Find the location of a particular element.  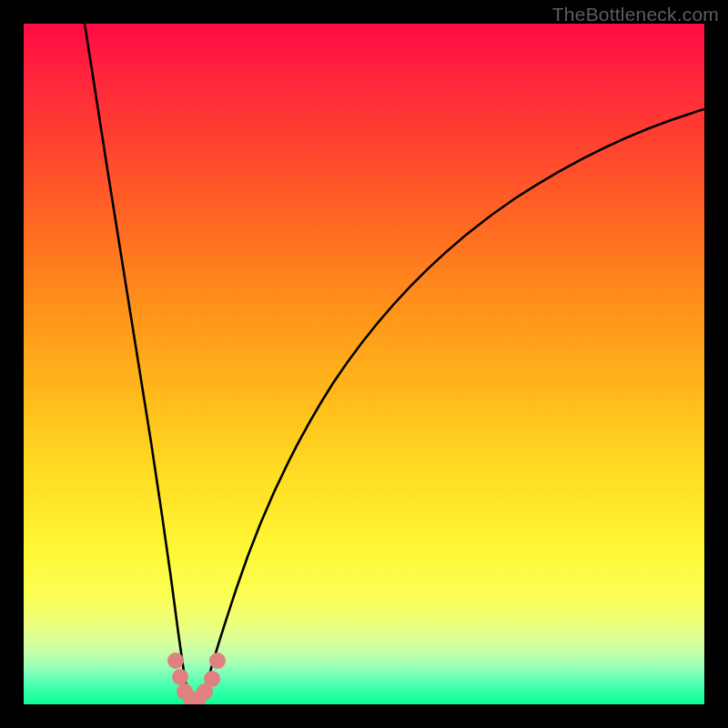

curve-left-branch is located at coordinates (138, 363).